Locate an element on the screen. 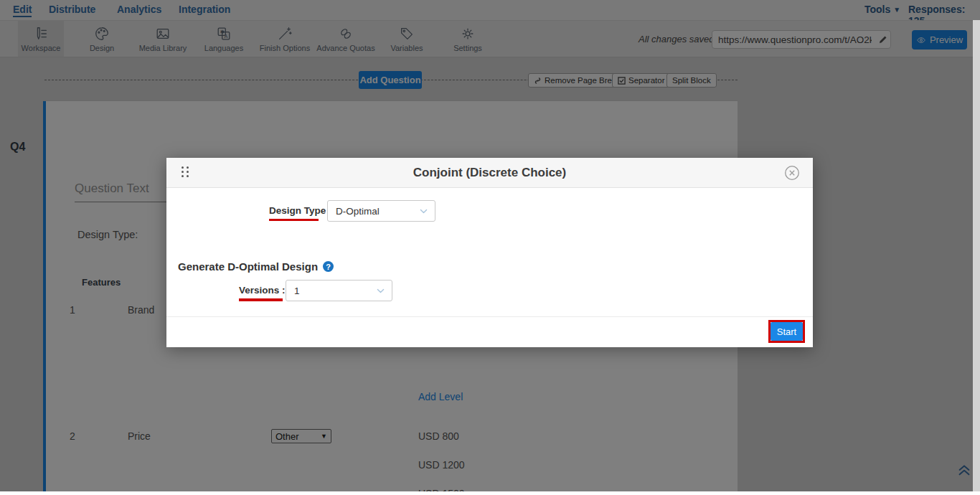  generate-design-heading: Generate D-Optimal Design ? is located at coordinates (255, 267).